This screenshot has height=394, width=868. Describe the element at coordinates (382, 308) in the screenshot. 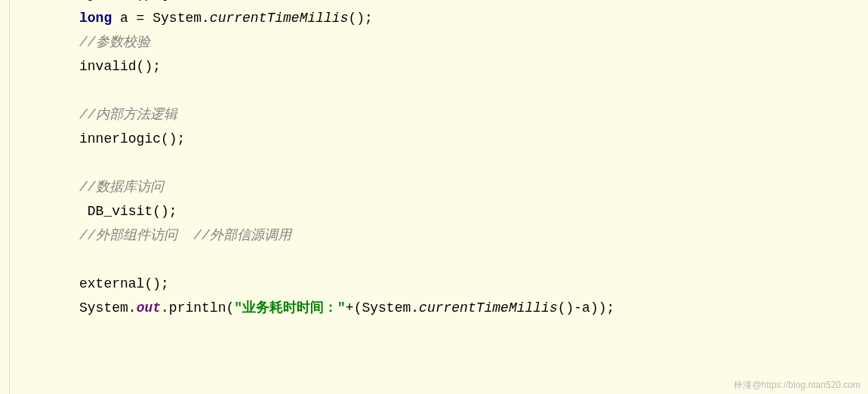

I see `code-text: +(System.` at that location.